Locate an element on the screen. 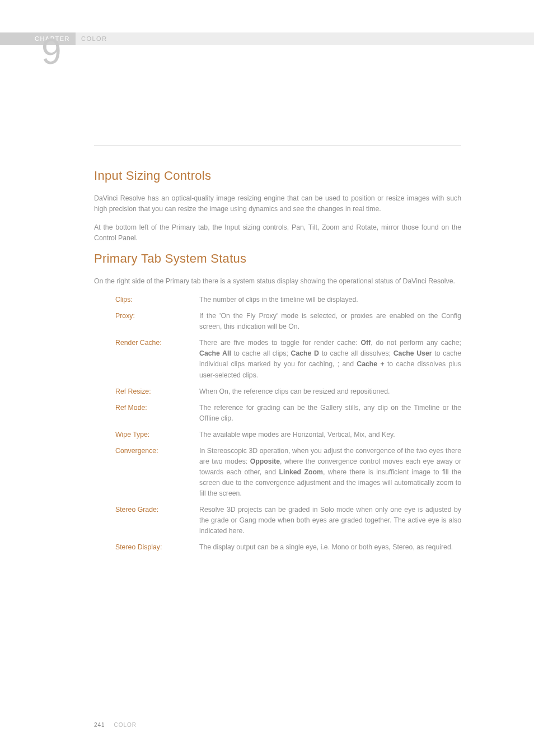 The height and width of the screenshot is (756, 534). definition-term: Render Cache: is located at coordinates (157, 359).